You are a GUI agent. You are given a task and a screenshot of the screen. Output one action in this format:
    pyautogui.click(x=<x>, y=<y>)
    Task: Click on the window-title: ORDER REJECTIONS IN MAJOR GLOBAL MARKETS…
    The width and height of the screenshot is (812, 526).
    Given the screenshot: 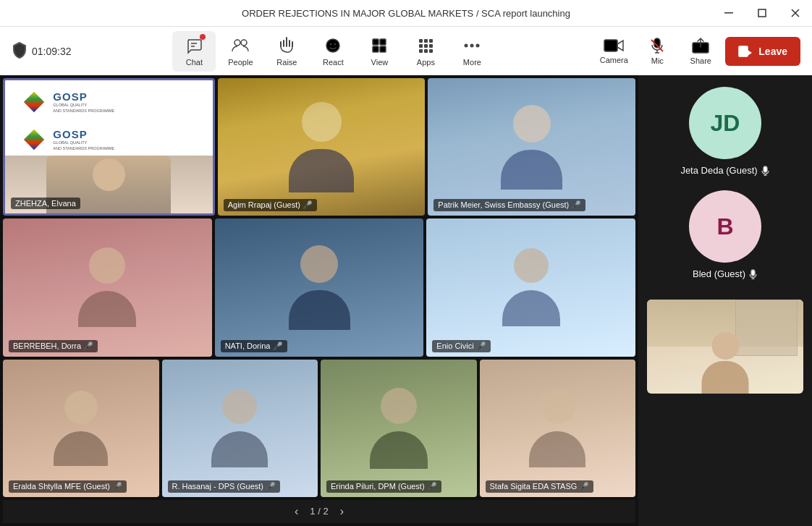 What is the action you would take?
    pyautogui.click(x=406, y=13)
    